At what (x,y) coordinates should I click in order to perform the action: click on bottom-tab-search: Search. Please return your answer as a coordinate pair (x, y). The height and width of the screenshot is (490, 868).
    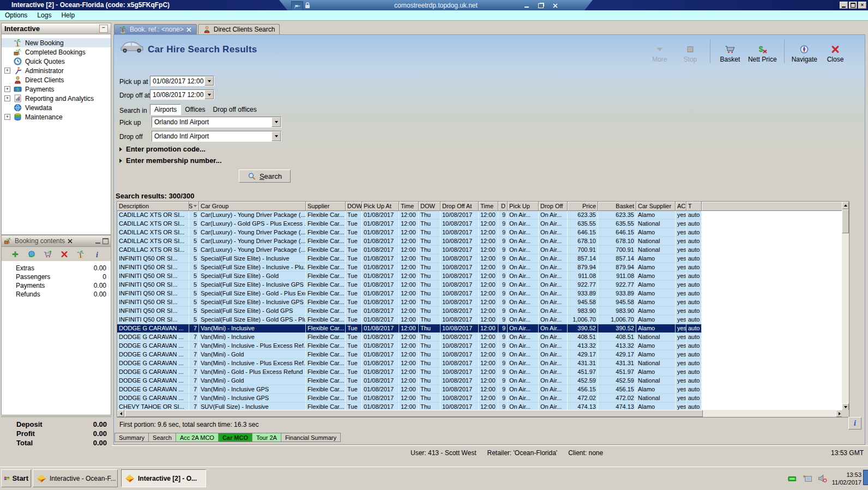
    Looking at the image, I should click on (162, 437).